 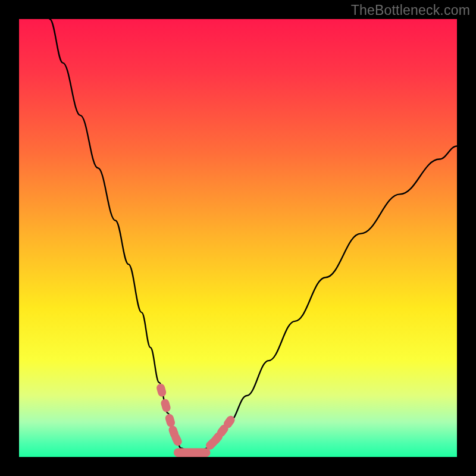 I want to click on watermark-text: TheBottleneck.com, so click(x=411, y=11).